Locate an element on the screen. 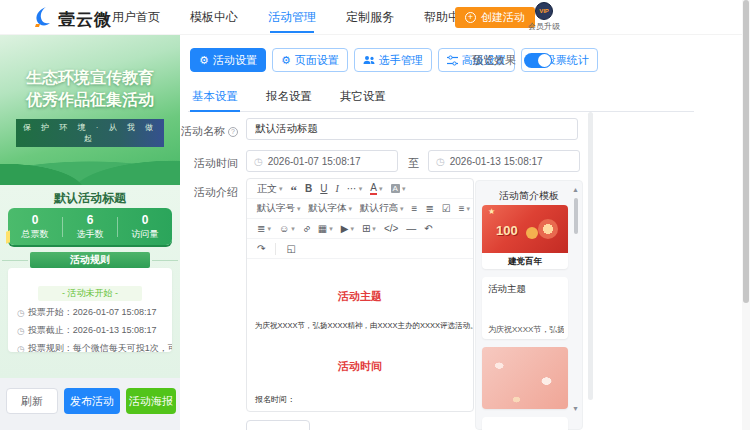 The image size is (750, 430). toolbar-divider is located at coordinates (276, 249).